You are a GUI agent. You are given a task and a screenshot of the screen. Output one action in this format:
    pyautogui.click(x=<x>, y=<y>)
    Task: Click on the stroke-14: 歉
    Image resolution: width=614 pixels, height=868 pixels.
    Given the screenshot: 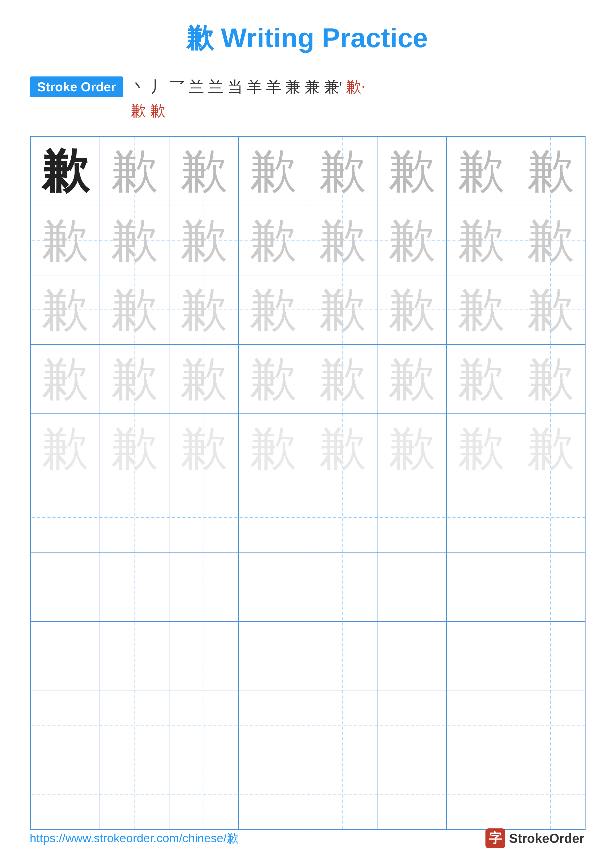 What is the action you would take?
    pyautogui.click(x=158, y=110)
    